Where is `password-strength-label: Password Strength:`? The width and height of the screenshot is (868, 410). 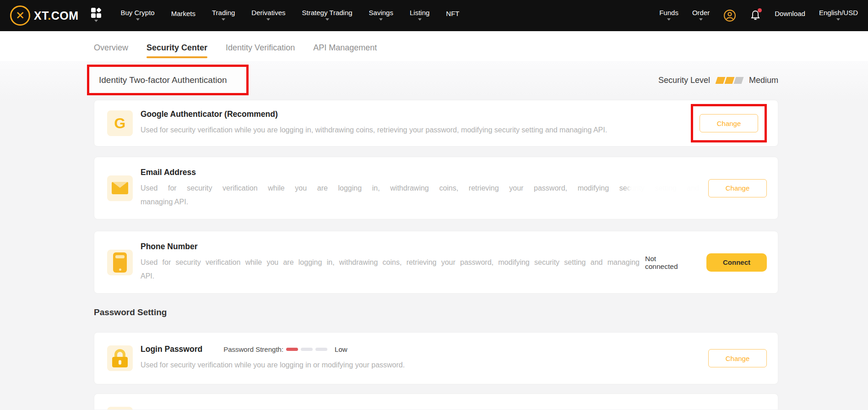
password-strength-label: Password Strength: is located at coordinates (254, 349).